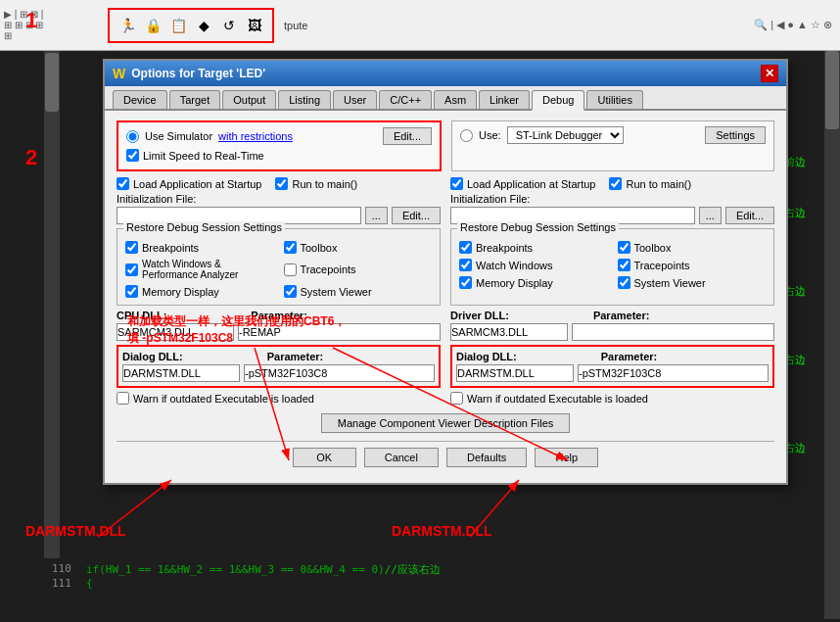 The height and width of the screenshot is (622, 840). What do you see at coordinates (456, 184) in the screenshot?
I see `right-load-checkbox` at bounding box center [456, 184].